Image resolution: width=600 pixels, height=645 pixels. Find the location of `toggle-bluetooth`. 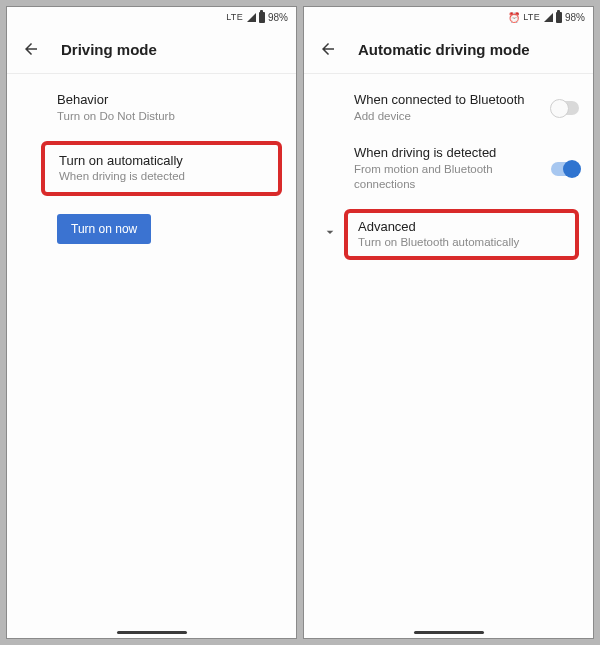

toggle-bluetooth is located at coordinates (565, 108).